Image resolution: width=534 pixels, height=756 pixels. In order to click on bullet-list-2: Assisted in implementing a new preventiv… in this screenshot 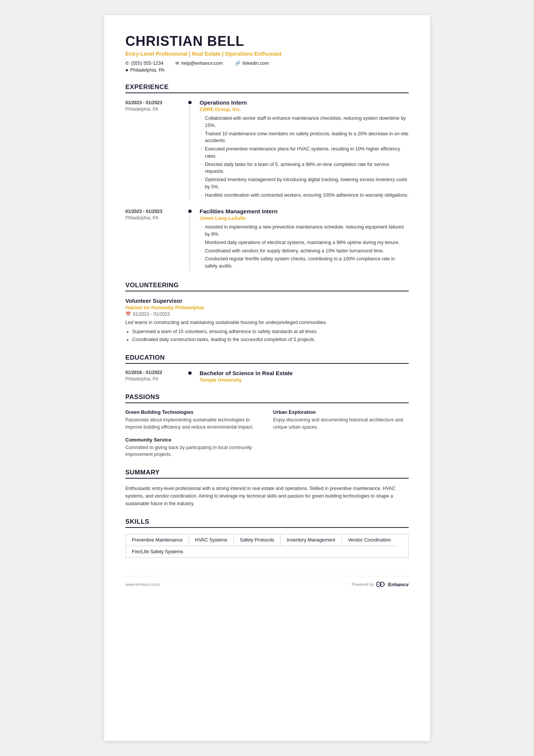, I will do `click(304, 247)`.